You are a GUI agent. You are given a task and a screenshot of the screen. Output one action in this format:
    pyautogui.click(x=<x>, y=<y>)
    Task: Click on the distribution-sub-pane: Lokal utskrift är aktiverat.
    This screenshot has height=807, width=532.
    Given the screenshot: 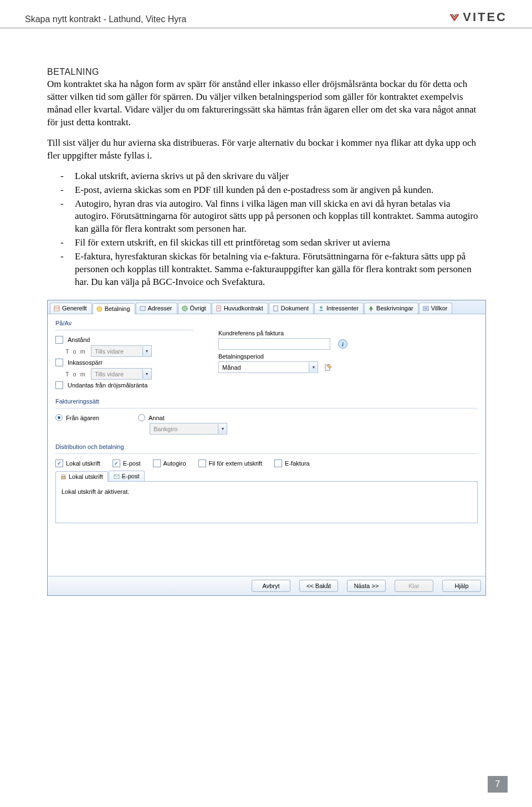 What is the action you would take?
    pyautogui.click(x=267, y=502)
    